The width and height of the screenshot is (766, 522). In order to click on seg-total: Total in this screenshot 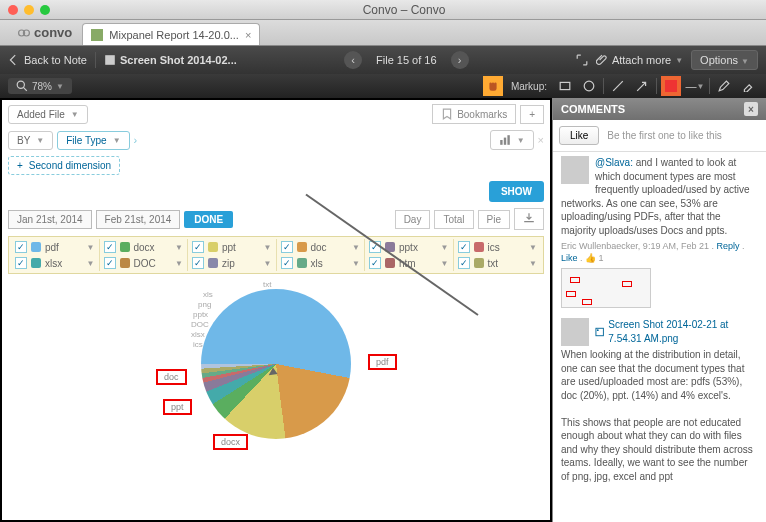, I will do `click(454, 220)`.